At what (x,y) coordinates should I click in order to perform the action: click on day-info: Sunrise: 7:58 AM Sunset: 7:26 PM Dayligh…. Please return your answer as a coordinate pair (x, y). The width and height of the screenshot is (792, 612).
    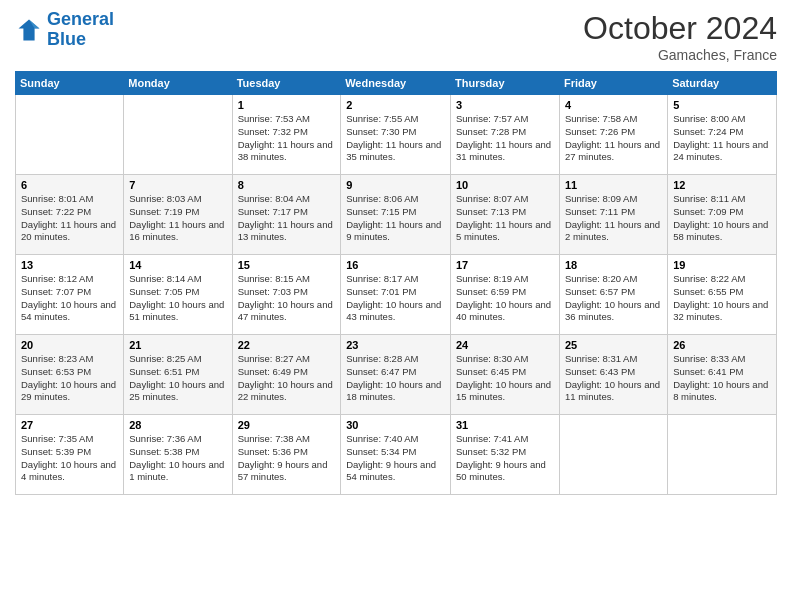
    Looking at the image, I should click on (614, 138).